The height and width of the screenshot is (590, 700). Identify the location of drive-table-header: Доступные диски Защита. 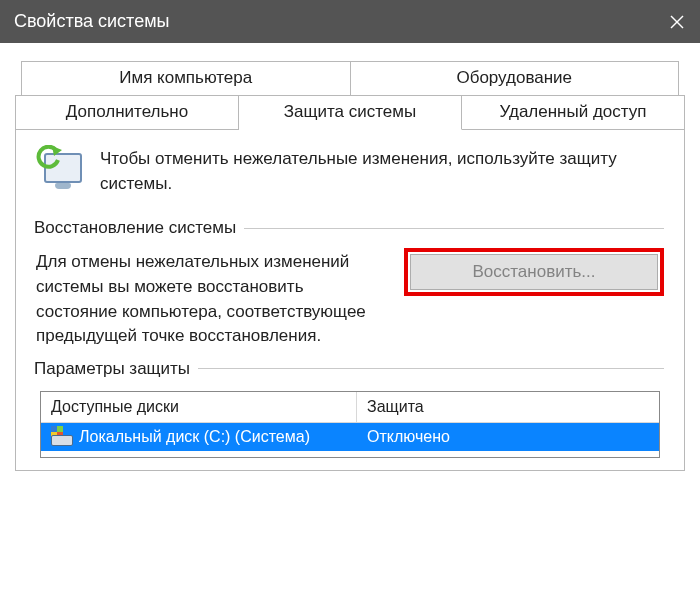
(350, 408).